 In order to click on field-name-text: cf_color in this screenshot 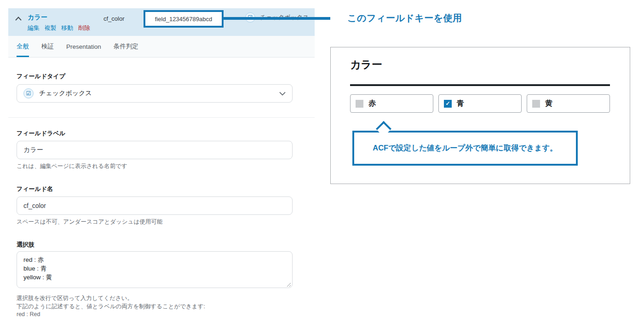, I will do `click(114, 18)`.